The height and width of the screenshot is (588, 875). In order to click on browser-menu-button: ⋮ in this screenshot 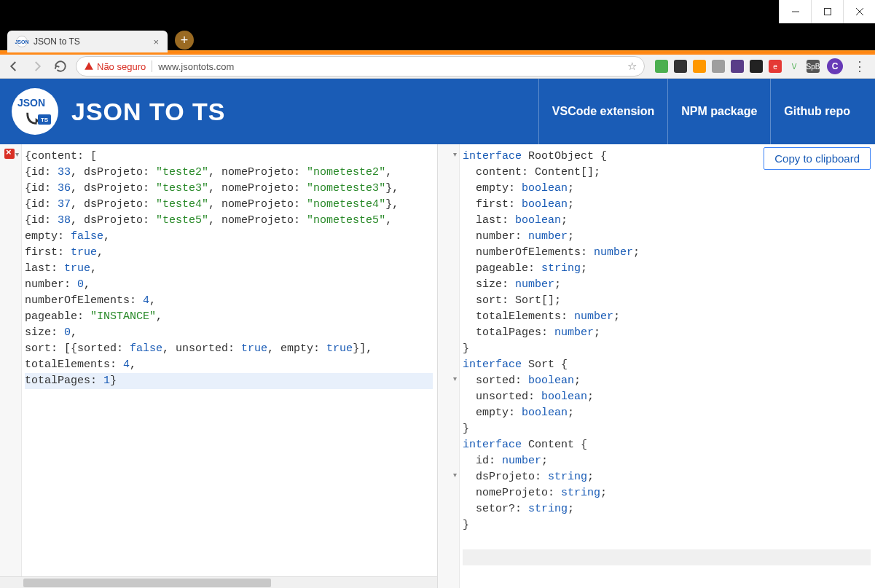, I will do `click(860, 66)`.